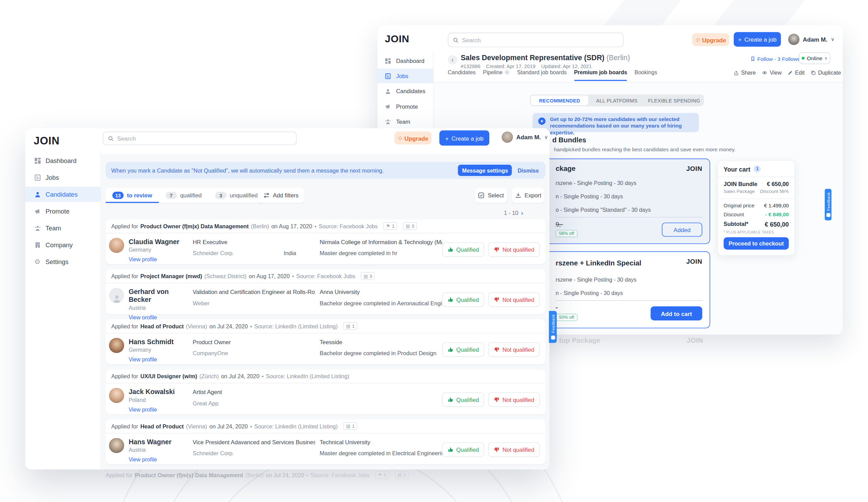 The image size is (868, 502). Describe the element at coordinates (528, 195) in the screenshot. I see `export-button: Export` at that location.